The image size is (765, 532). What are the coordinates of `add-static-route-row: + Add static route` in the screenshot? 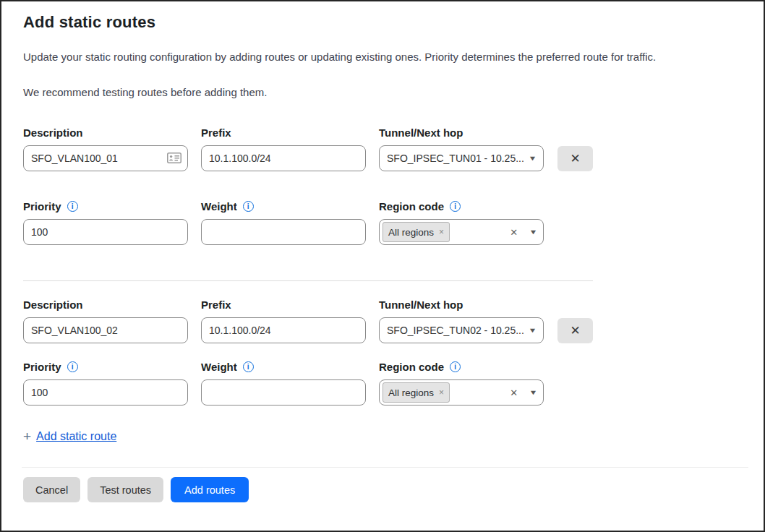 It's located at (382, 437).